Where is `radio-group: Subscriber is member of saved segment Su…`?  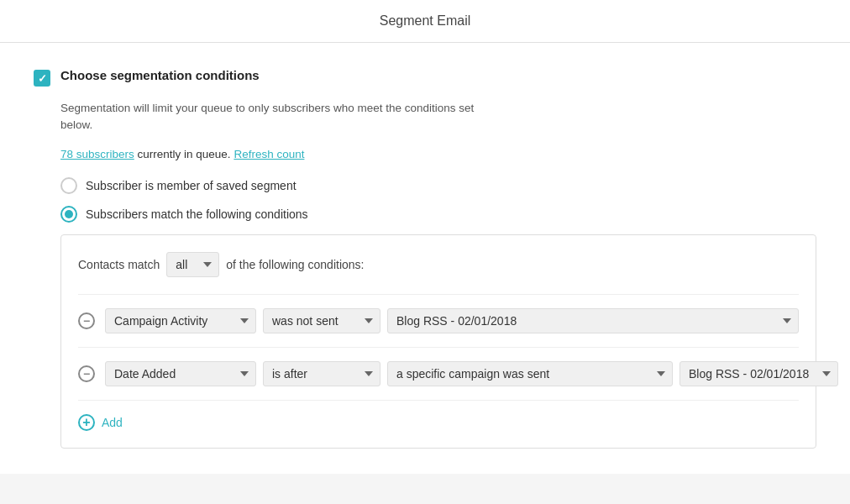 radio-group: Subscriber is member of saved segment Su… is located at coordinates (438, 200).